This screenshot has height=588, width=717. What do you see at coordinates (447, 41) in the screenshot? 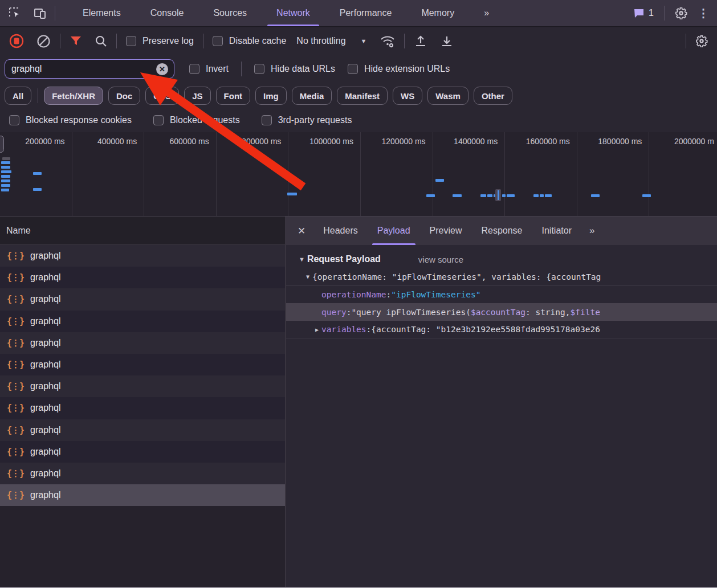
I see `export-har-icon` at bounding box center [447, 41].